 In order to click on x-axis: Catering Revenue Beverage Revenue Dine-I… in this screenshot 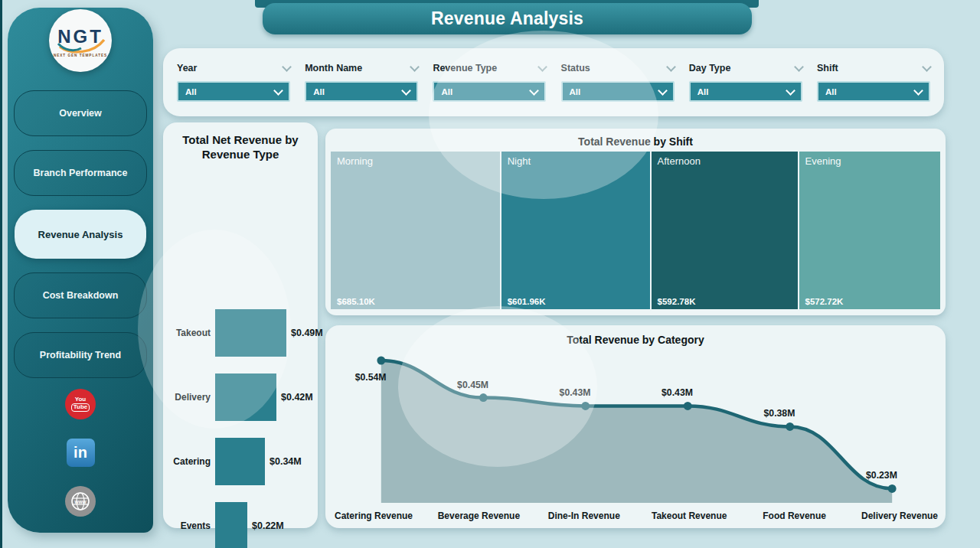, I will do `click(637, 517)`.